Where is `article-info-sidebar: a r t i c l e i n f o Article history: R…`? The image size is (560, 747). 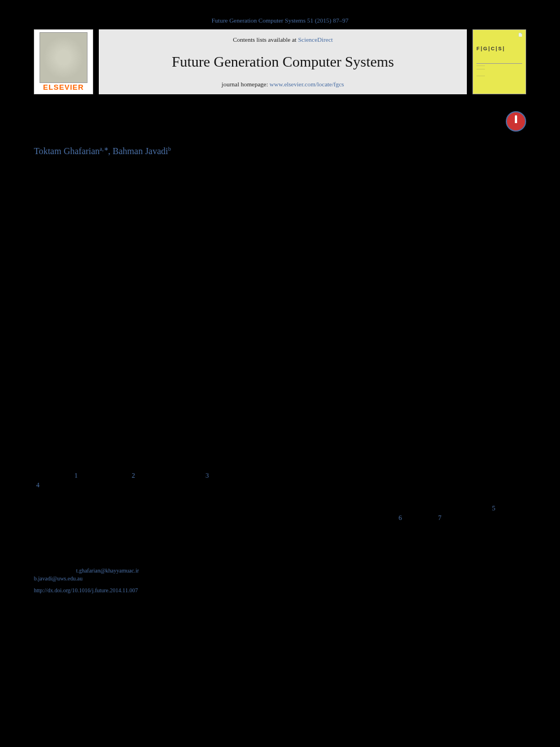
article-info-sidebar: a r t i c l e i n f o Article history: R… is located at coordinates (90, 355).